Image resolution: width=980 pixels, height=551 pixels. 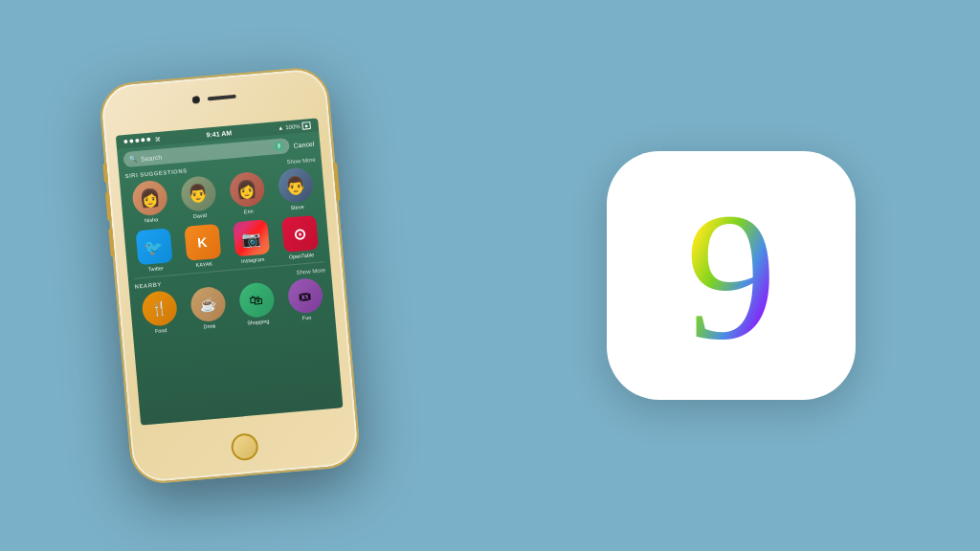 What do you see at coordinates (245, 447) in the screenshot?
I see `home-button` at bounding box center [245, 447].